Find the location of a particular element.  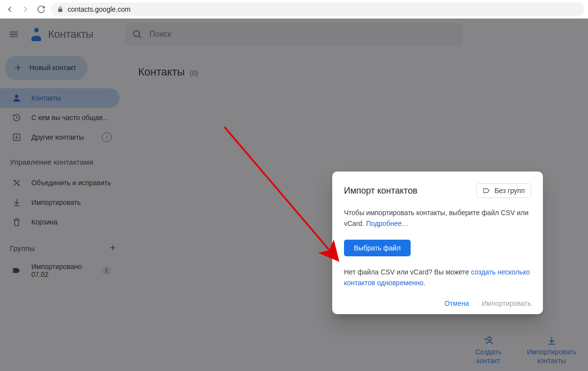

learn-more-link: Подробнее… is located at coordinates (387, 223).